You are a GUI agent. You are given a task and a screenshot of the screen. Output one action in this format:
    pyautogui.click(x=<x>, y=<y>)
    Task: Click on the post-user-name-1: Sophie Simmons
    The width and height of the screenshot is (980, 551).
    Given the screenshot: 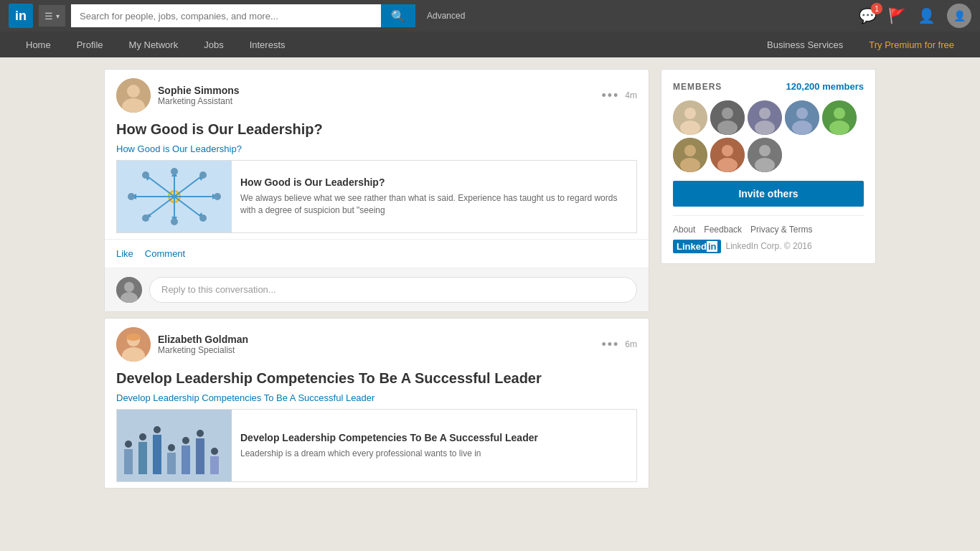 What is the action you would take?
    pyautogui.click(x=376, y=90)
    